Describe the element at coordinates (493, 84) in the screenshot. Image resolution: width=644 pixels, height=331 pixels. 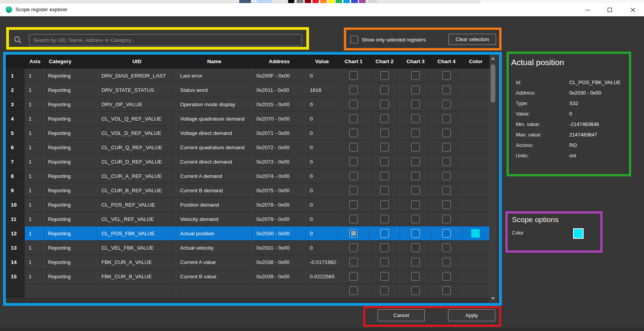
I see `scrollbar-thumb` at that location.